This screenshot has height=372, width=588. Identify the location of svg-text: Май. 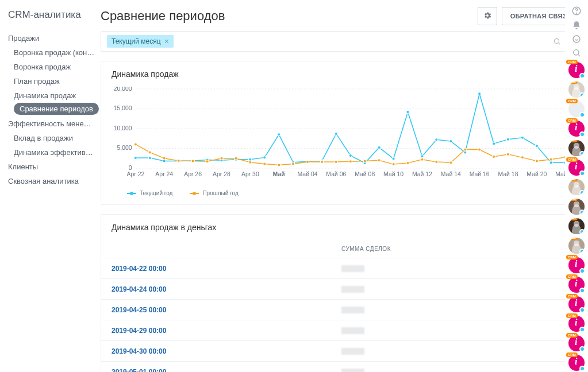
(279, 175).